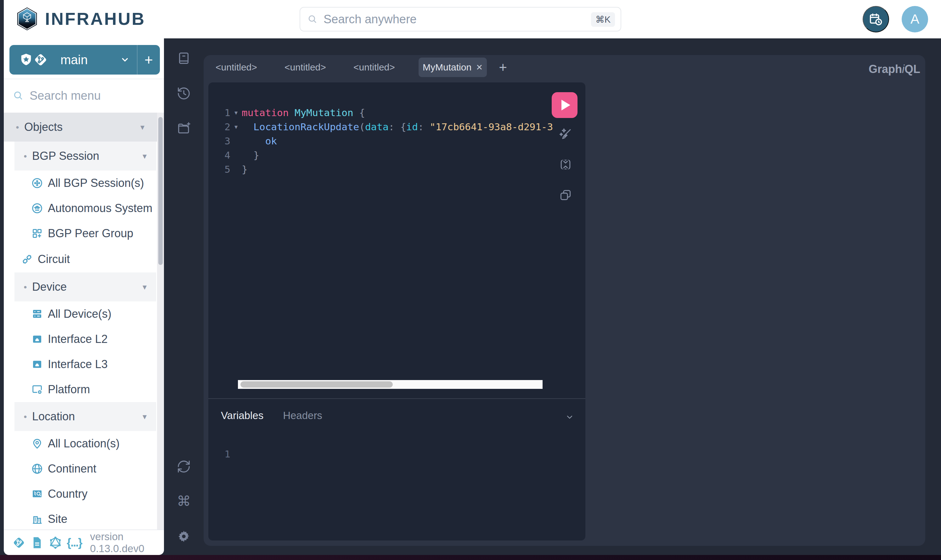 This screenshot has height=560, width=941. What do you see at coordinates (397, 155) in the screenshot?
I see `code-line: 4 }` at bounding box center [397, 155].